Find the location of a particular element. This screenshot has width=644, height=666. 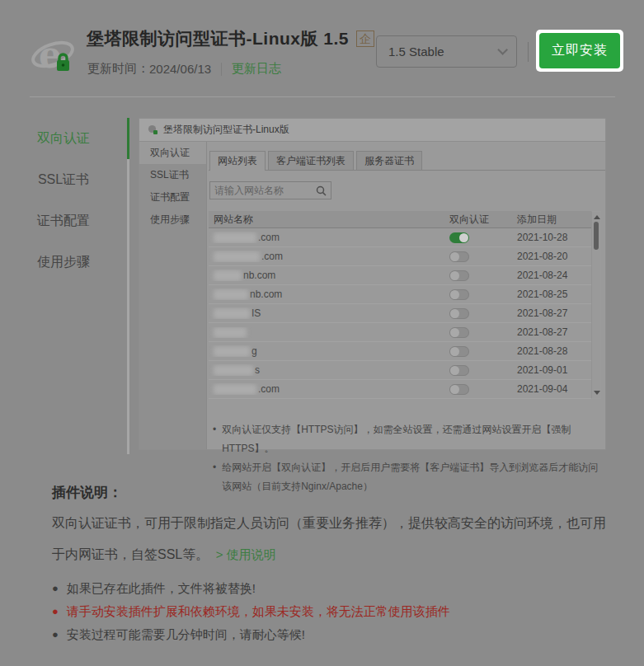

site-name-cell: .com is located at coordinates (329, 237).